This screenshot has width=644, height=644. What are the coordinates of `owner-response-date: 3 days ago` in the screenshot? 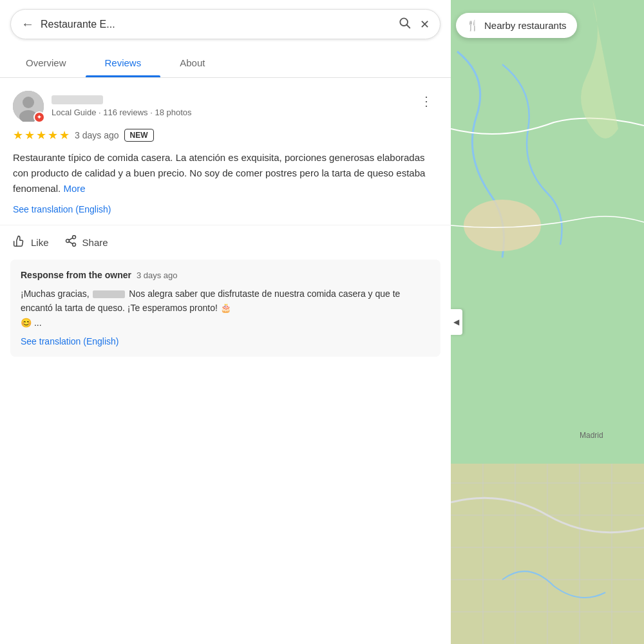 It's located at (157, 276).